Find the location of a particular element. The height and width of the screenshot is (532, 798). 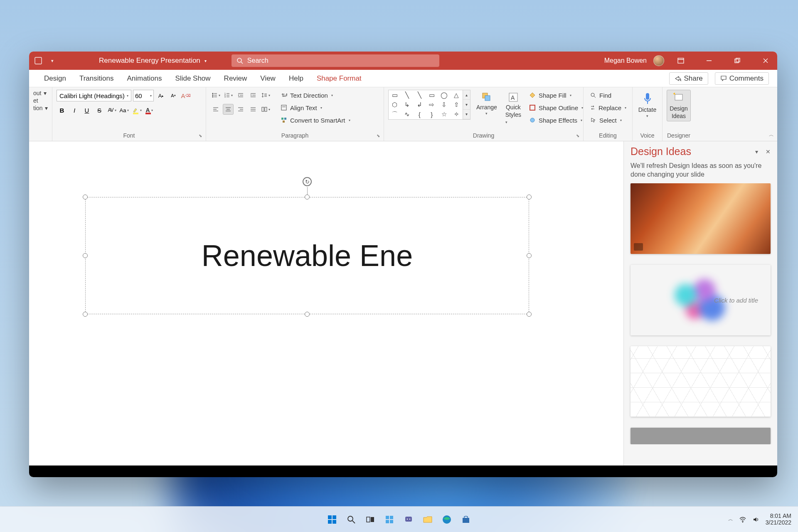

comments-button: Comments is located at coordinates (742, 79).